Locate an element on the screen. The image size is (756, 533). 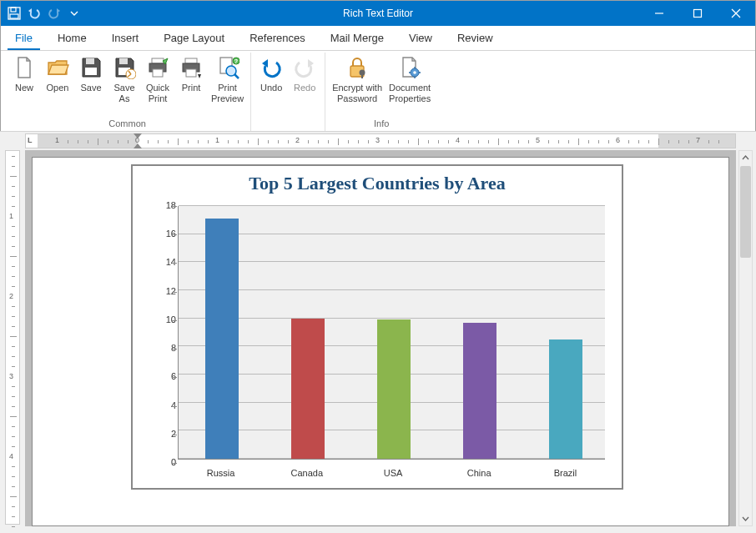
new-button-label: New is located at coordinates (24, 93).